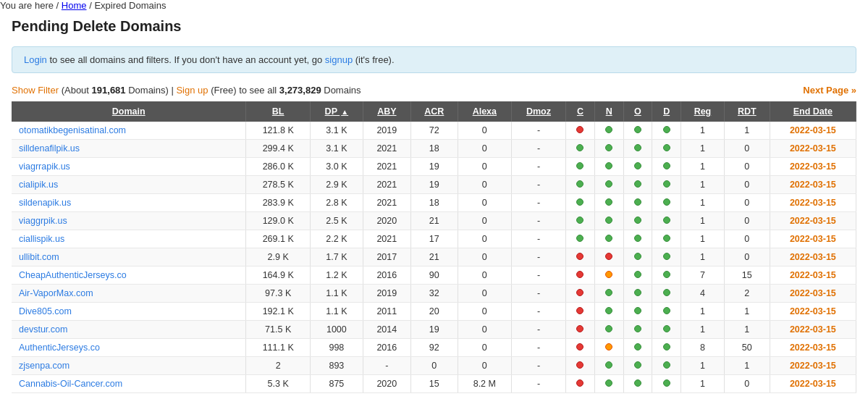 Image resolution: width=868 pixels, height=420 pixels. Describe the element at coordinates (336, 239) in the screenshot. I see `dp-cell: 2.2 K` at that location.